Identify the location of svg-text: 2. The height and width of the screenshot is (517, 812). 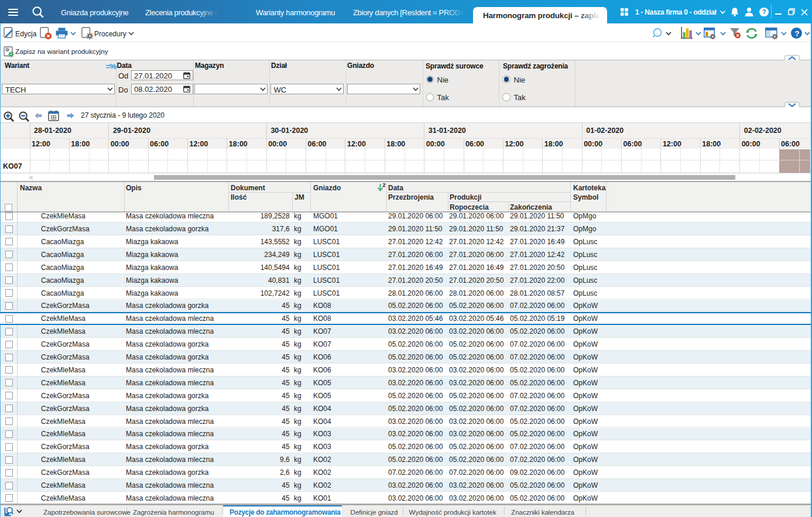
(384, 185).